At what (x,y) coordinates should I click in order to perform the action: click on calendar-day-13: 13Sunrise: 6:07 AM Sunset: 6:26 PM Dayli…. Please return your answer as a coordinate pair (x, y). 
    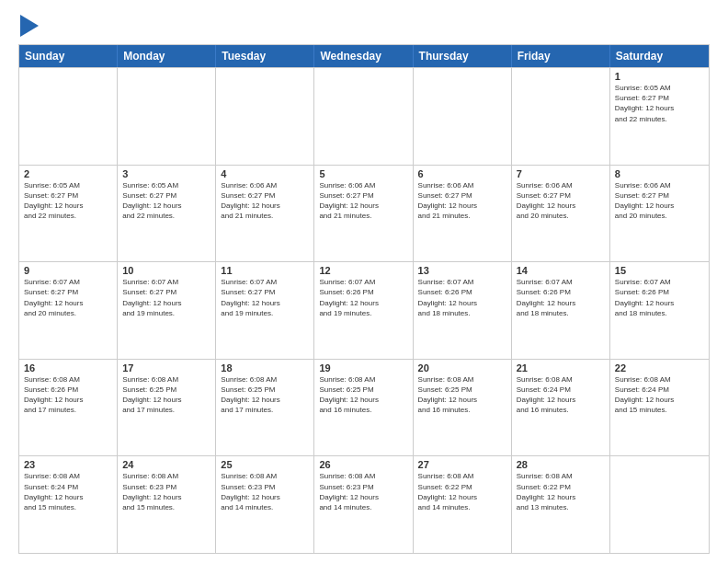
    Looking at the image, I should click on (463, 311).